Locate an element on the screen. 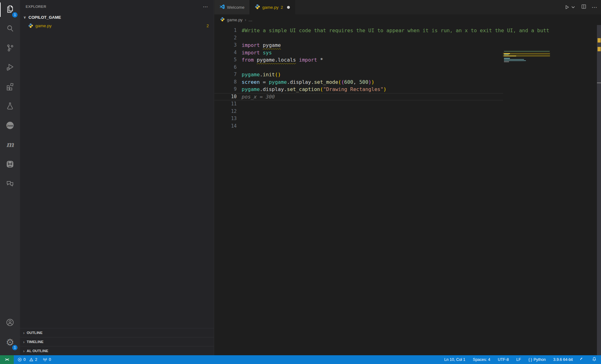 The height and width of the screenshot is (364, 601). activity-extensions-button is located at coordinates (10, 87).